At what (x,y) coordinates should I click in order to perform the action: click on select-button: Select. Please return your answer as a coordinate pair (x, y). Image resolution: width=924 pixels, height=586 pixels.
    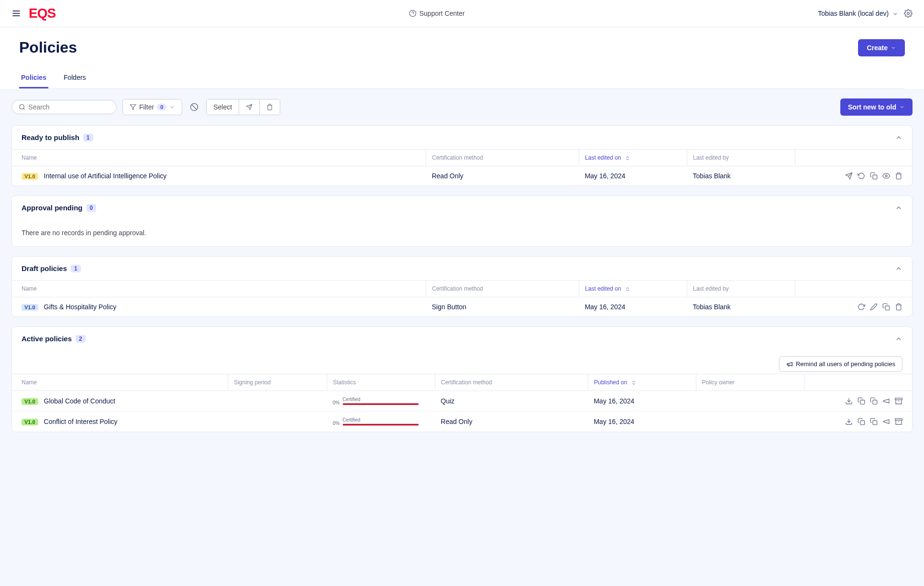
    Looking at the image, I should click on (223, 107).